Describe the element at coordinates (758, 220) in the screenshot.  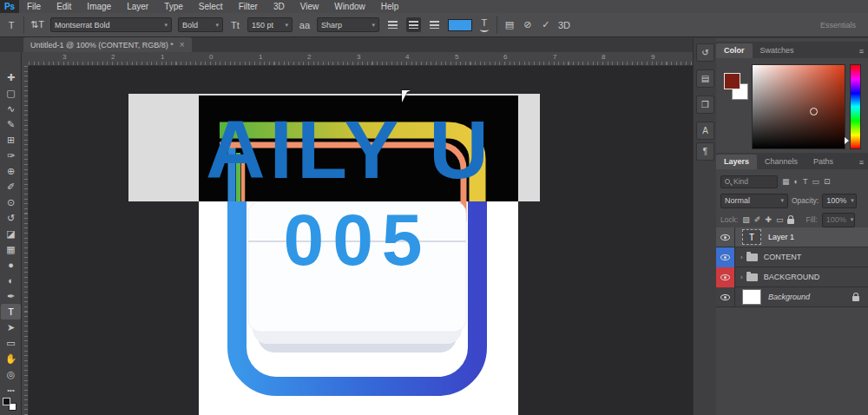
I see `lock-paint-icon: ✐` at that location.